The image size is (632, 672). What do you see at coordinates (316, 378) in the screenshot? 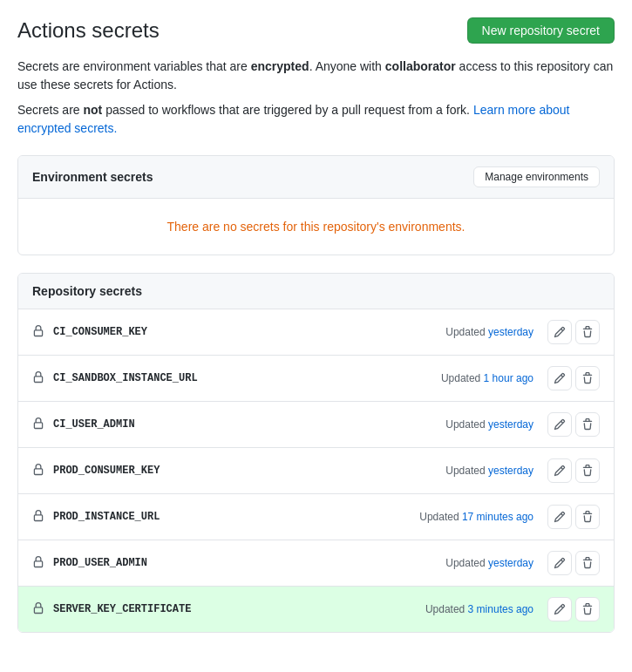
I see `table-row: CI_SANDBOX_INSTANCE_URL Updated 1 hour a…` at bounding box center [316, 378].